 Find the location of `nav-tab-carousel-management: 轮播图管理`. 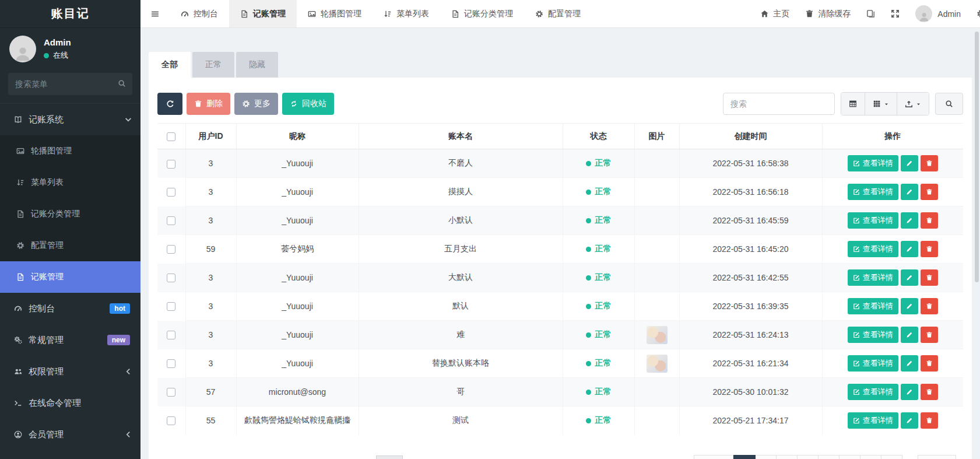

nav-tab-carousel-management: 轮播图管理 is located at coordinates (335, 14).